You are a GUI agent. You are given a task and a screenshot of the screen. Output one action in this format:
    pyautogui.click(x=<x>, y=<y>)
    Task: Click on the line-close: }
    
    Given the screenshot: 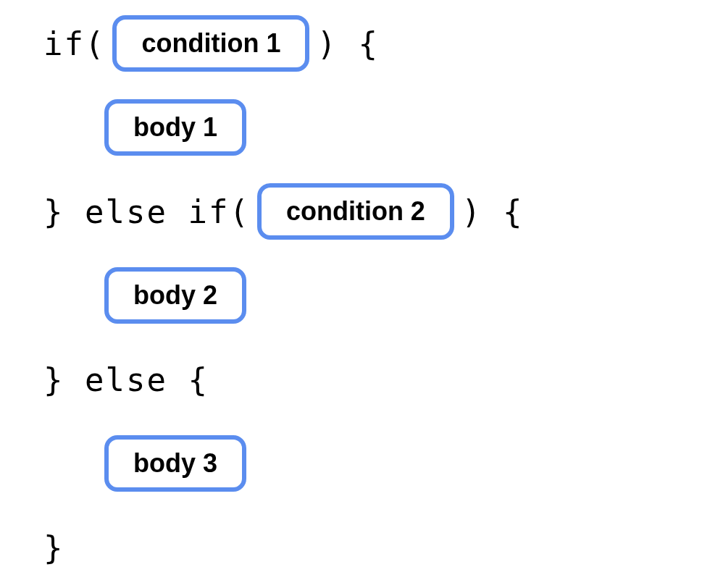 What is the action you would take?
    pyautogui.click(x=355, y=547)
    